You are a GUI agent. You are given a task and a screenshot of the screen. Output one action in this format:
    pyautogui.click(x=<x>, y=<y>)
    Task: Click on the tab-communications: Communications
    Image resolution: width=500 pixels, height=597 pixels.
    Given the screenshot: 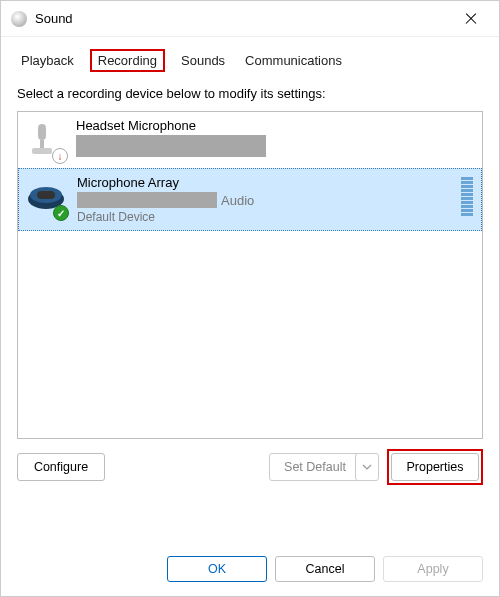 What is the action you would take?
    pyautogui.click(x=294, y=60)
    